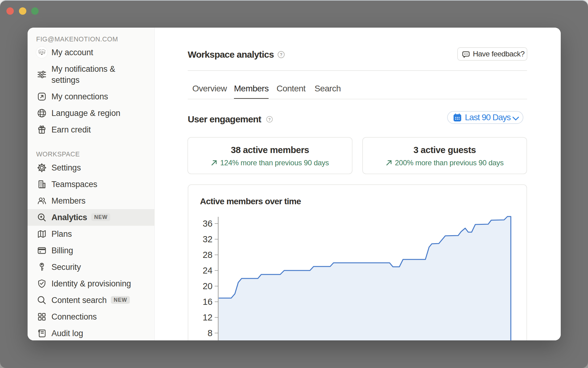 The width and height of the screenshot is (588, 368). What do you see at coordinates (208, 302) in the screenshot?
I see `svg-text: 16` at bounding box center [208, 302].